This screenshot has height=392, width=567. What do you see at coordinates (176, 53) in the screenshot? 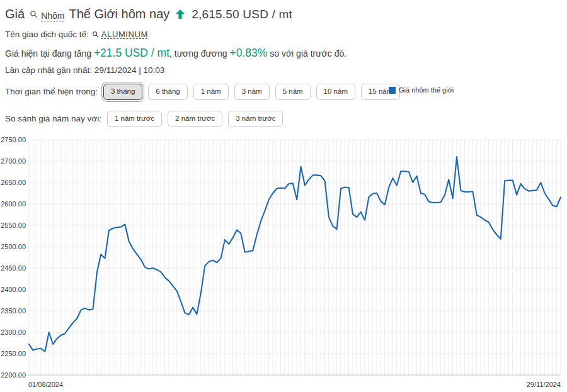
I see `price-change-summary: Giá hiện tại đang tăng +21.5 USD / mt, t…` at bounding box center [176, 53].